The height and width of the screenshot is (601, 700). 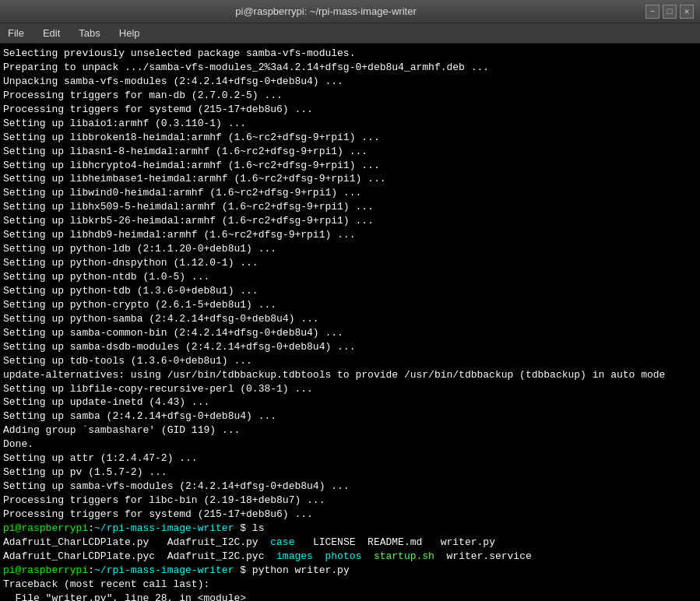 What do you see at coordinates (51, 33) in the screenshot?
I see `menu-edit: Edit` at bounding box center [51, 33].